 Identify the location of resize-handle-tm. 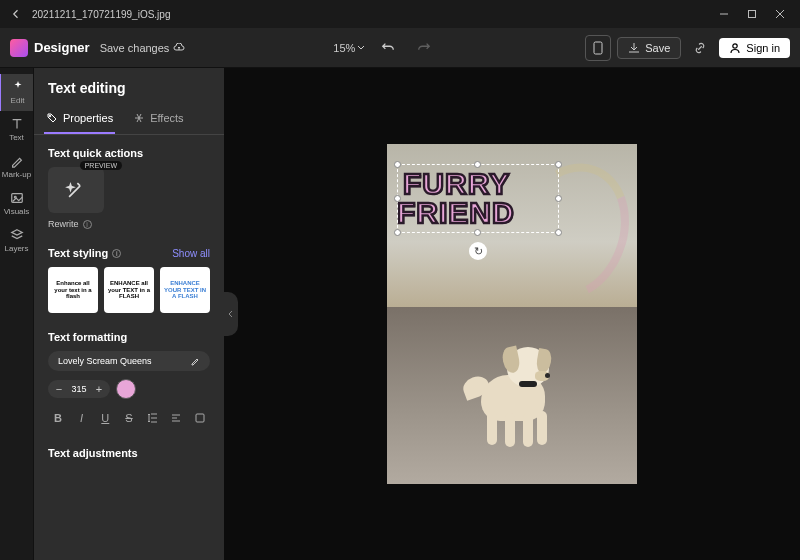
(478, 164).